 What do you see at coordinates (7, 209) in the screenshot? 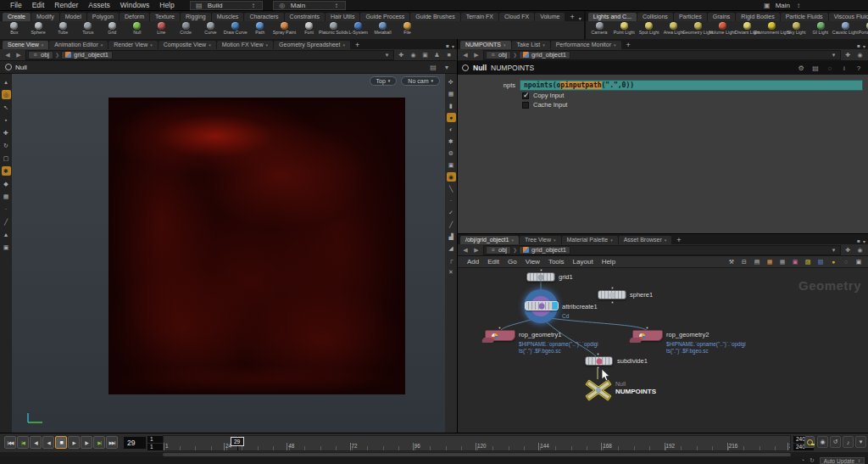
I see `points-icon: ·` at bounding box center [7, 209].